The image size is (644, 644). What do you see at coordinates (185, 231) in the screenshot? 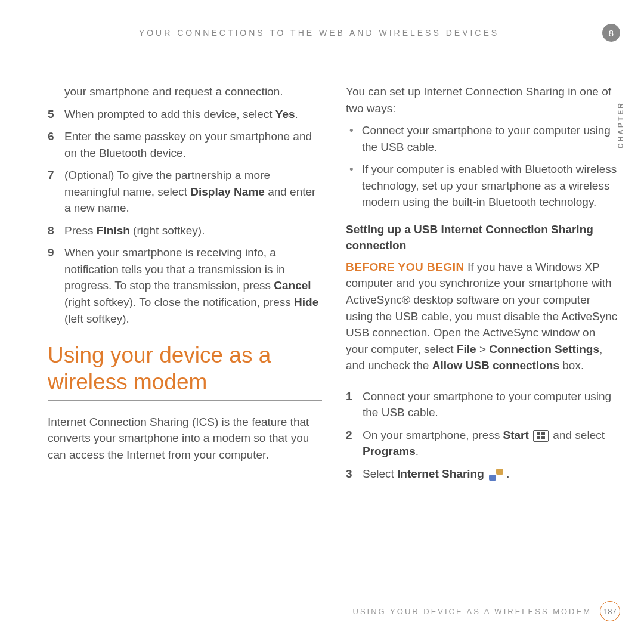
I see `step-8: 8 Press Finish (right softkey).` at bounding box center [185, 231].